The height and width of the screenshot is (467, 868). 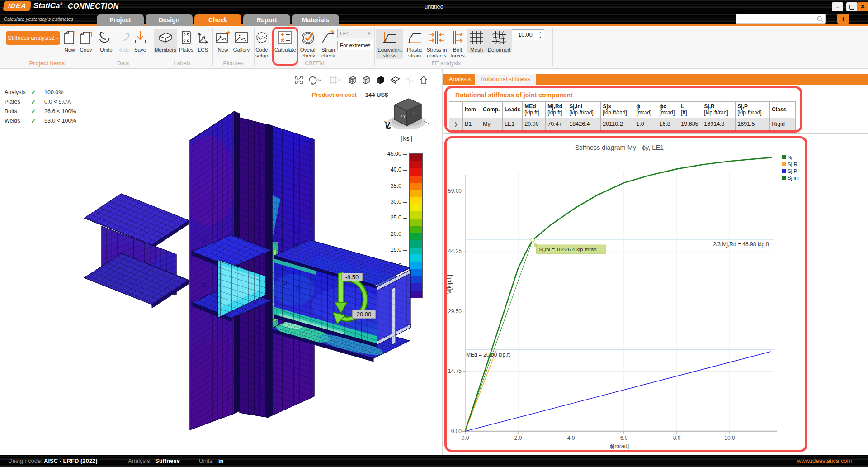 What do you see at coordinates (223, 41) in the screenshot?
I see `picture-new-button: New` at bounding box center [223, 41].